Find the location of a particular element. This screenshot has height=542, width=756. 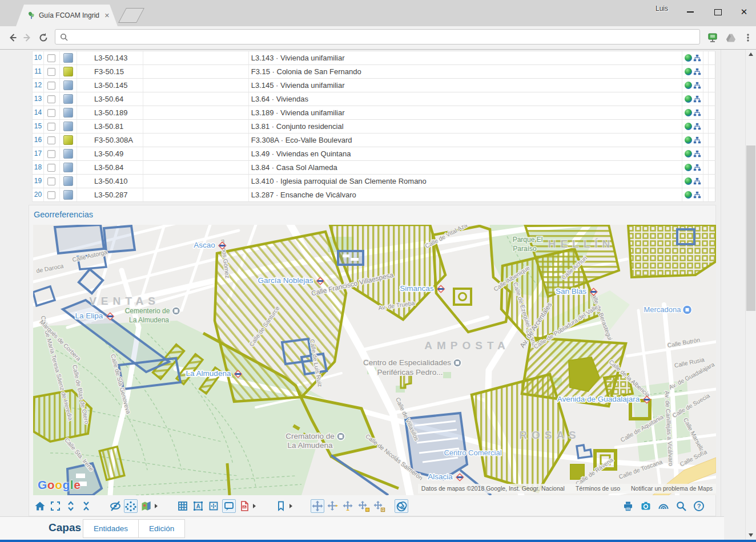

table-row: 12 L3-50.145 L3.145 · Vivienda unifamili… is located at coordinates (374, 86).